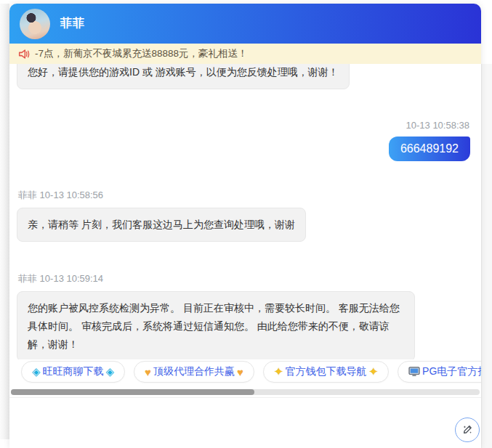 This screenshot has width=492, height=448. What do you see at coordinates (132, 392) in the screenshot?
I see `scrollbar-thumb` at bounding box center [132, 392].